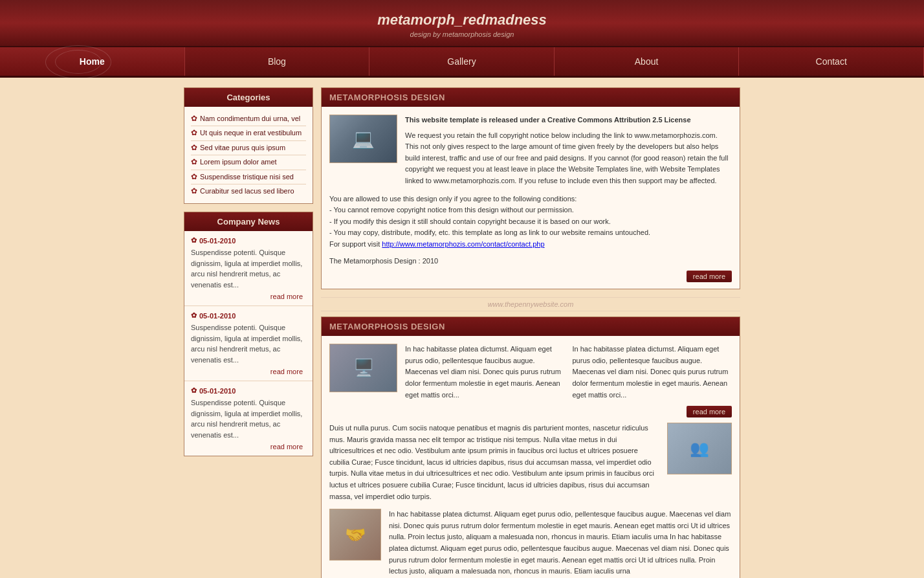  What do you see at coordinates (463, 244) in the screenshot?
I see `support-link: http://www.metamorphozis.com/contact/con…` at bounding box center [463, 244].